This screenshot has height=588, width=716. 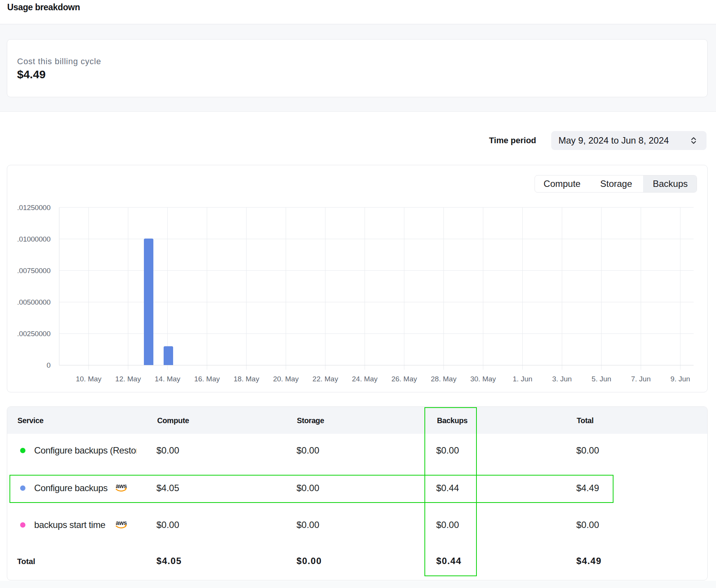 I want to click on svg-text: 24. May, so click(x=365, y=379).